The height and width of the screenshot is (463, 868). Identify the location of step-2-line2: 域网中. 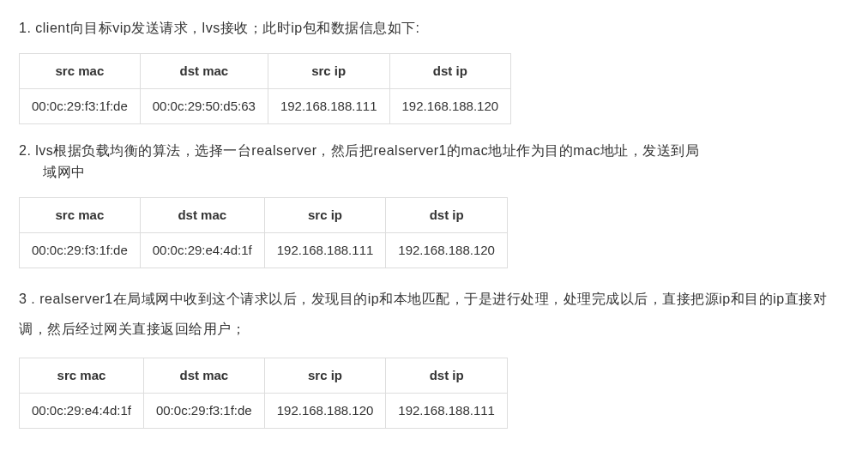
(434, 172).